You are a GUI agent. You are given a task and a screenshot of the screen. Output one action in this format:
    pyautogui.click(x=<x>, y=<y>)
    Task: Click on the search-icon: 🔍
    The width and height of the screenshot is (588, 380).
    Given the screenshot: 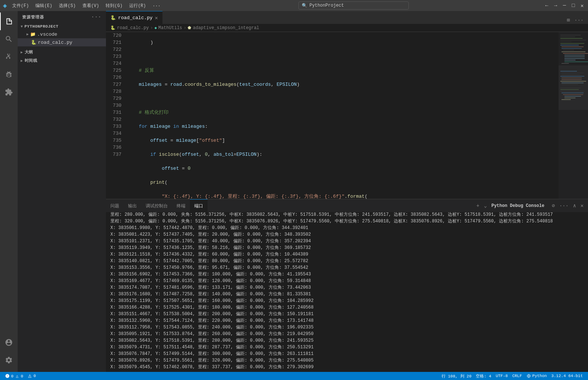 What is the action you would take?
    pyautogui.click(x=305, y=6)
    